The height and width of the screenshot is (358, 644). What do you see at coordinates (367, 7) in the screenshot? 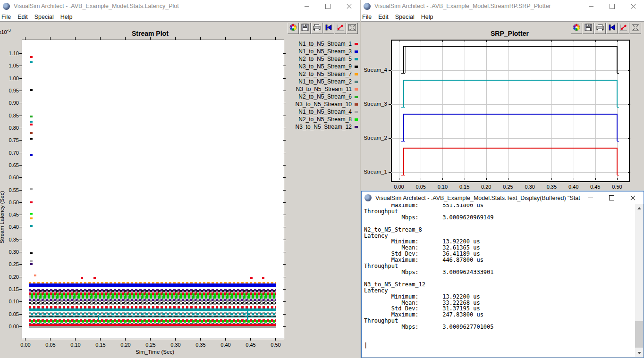
I see `visualsim-app-icon` at bounding box center [367, 7].